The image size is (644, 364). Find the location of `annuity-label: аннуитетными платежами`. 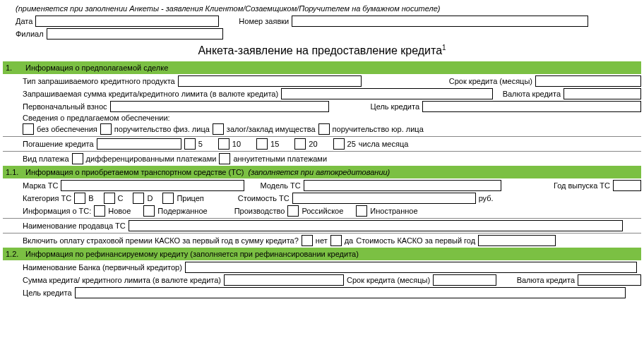

annuity-label: аннуитетными платежами is located at coordinates (280, 159).